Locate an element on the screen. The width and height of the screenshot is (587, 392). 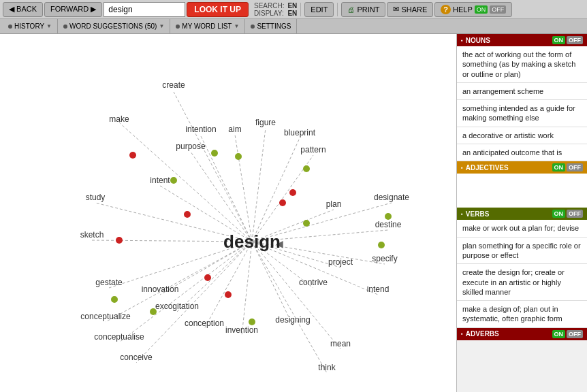
my-word-list-dot is located at coordinates (178, 27).